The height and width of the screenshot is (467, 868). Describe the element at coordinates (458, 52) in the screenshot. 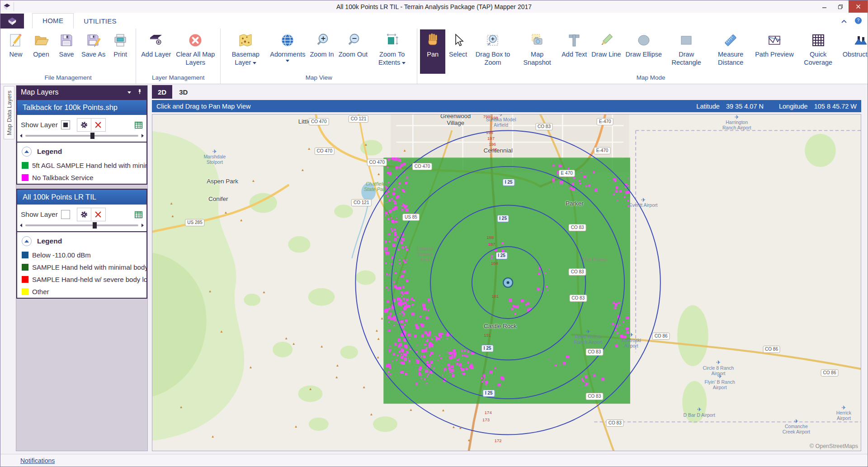

I see `ribbon-button-select: Select` at that location.